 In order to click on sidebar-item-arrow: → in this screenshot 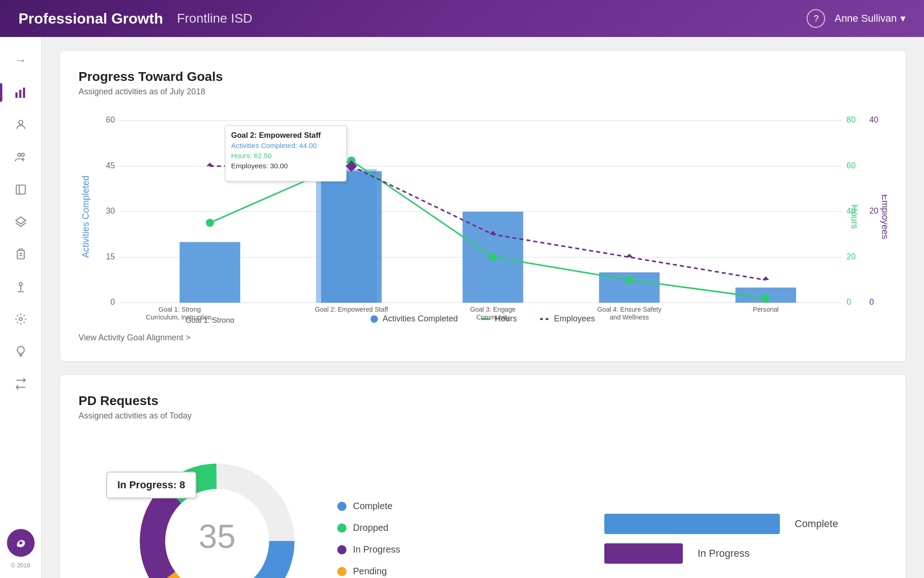, I will do `click(21, 60)`.